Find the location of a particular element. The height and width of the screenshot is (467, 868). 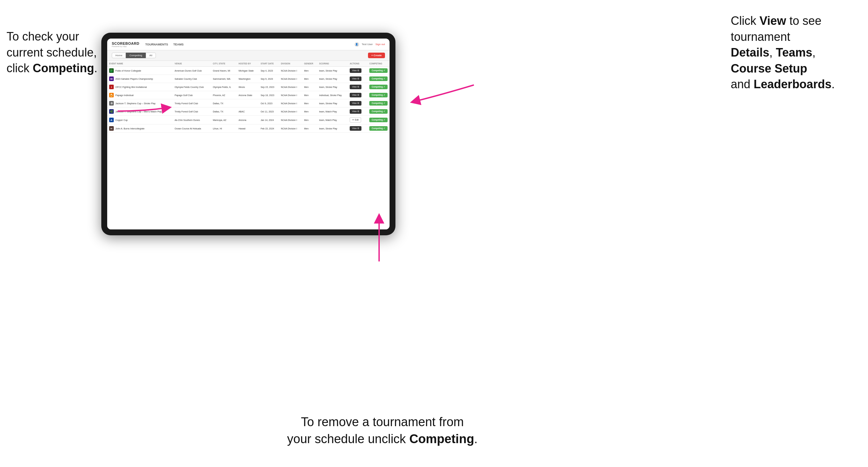

cell-city: Sammamish, WA is located at coordinates (224, 79).